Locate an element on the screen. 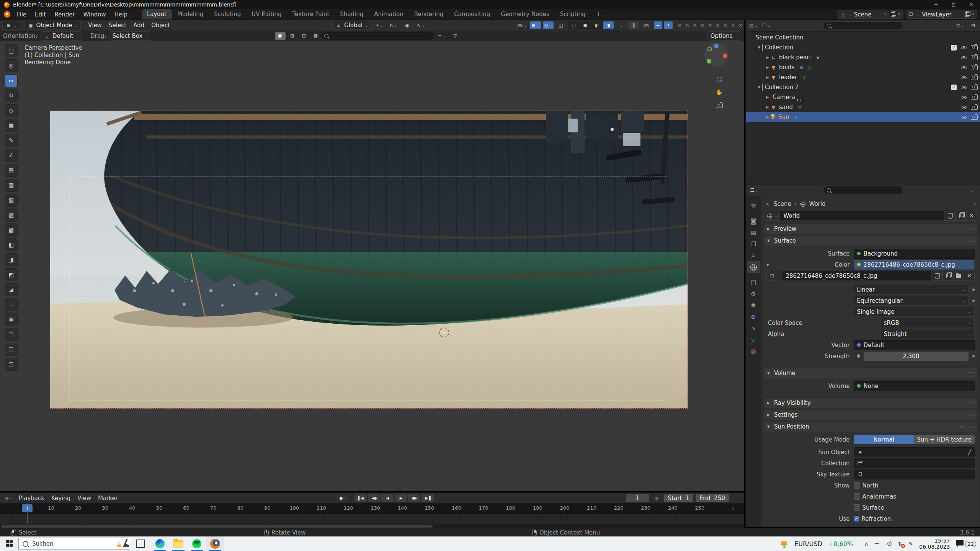 Image resolution: width=980 pixels, height=551 pixels. proportional-editing-button: ◉ is located at coordinates (407, 25).